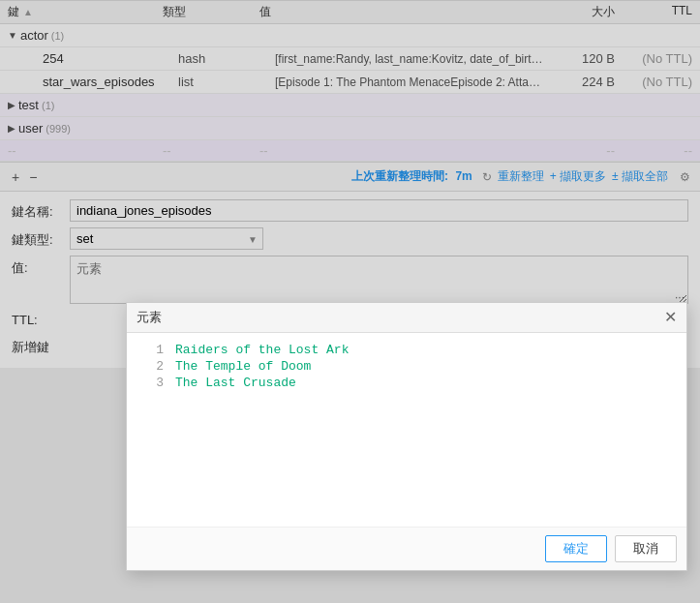 This screenshot has width=700, height=603. Describe the element at coordinates (243, 366) in the screenshot. I see `line-content: The Temple of Doom` at that location.